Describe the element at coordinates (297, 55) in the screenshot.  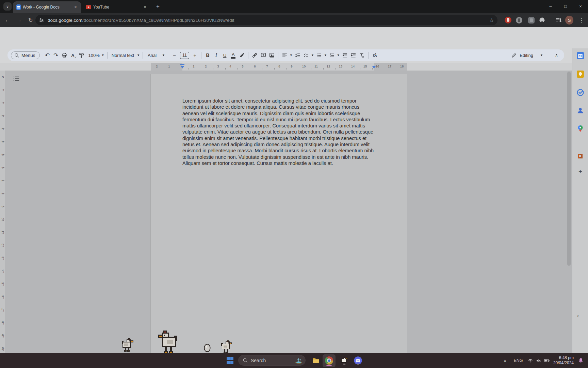
I see `line-spacing-icon` at that location.